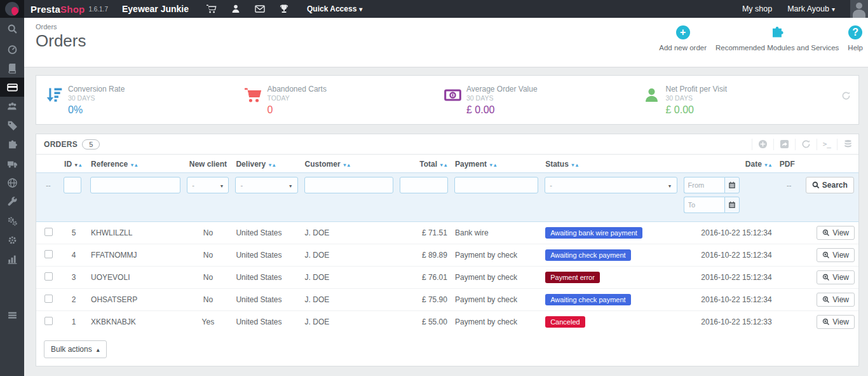  Describe the element at coordinates (13, 316) in the screenshot. I see `menu-icon` at that location.